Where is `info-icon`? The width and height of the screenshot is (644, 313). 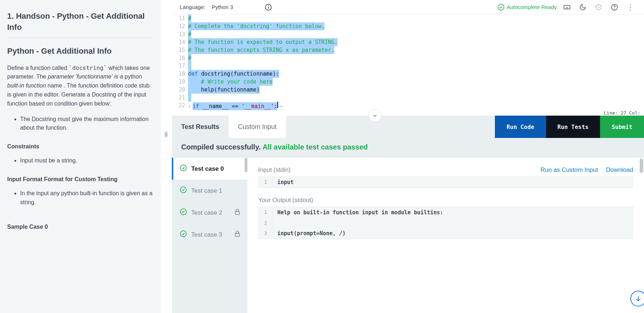
info-icon is located at coordinates (268, 7).